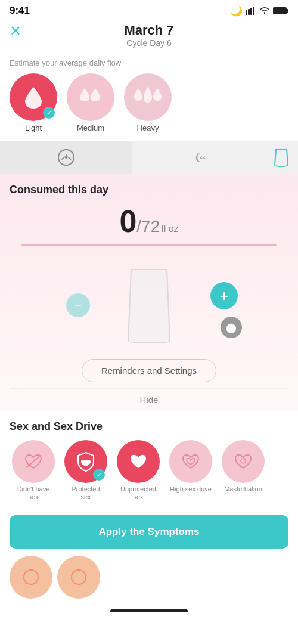 This screenshot has width=298, height=644. Describe the element at coordinates (91, 103) in the screenshot. I see `flow-option-medium: Medium` at that location.